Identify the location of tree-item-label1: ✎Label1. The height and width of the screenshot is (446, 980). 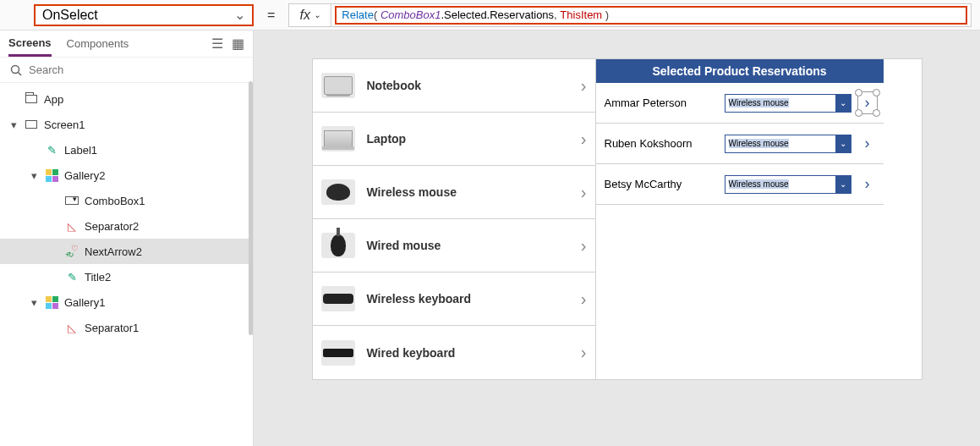
(127, 150).